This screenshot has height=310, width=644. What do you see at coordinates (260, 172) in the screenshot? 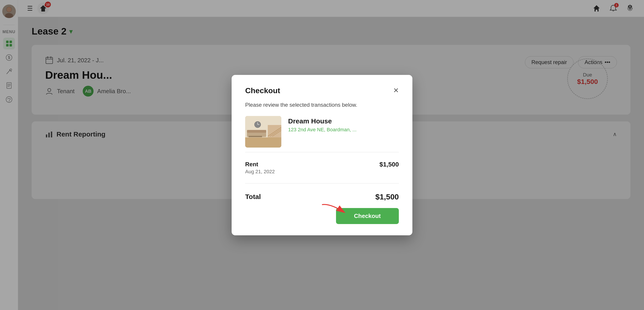
I see `modal-line-item-date: Aug 21, 2022` at bounding box center [260, 172].